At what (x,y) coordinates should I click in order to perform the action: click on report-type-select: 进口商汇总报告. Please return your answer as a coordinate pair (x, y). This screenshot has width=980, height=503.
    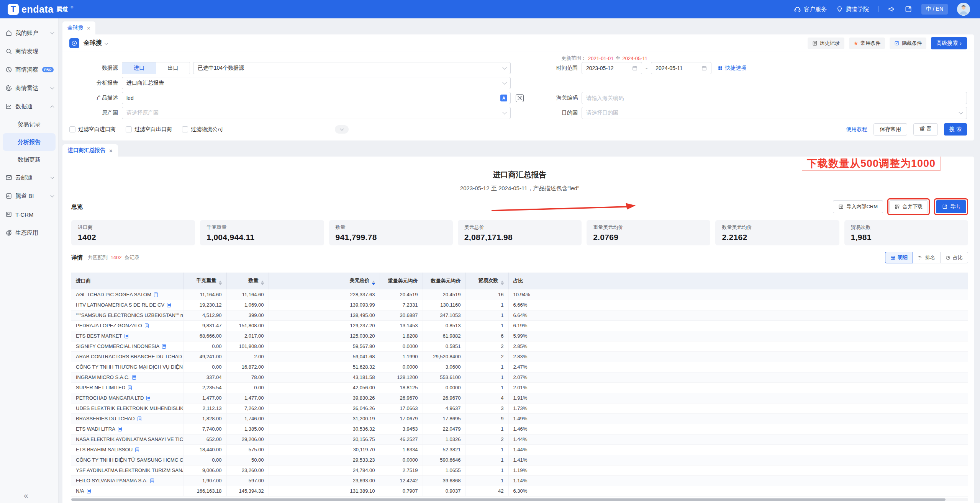
    Looking at the image, I should click on (316, 83).